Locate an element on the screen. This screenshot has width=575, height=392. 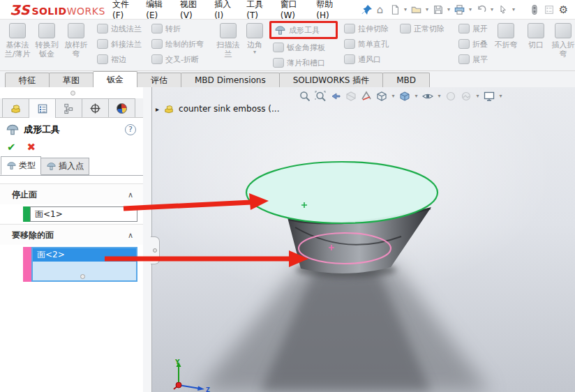
ribbon-button-insert-bends: 插入折弯 is located at coordinates (562, 40).